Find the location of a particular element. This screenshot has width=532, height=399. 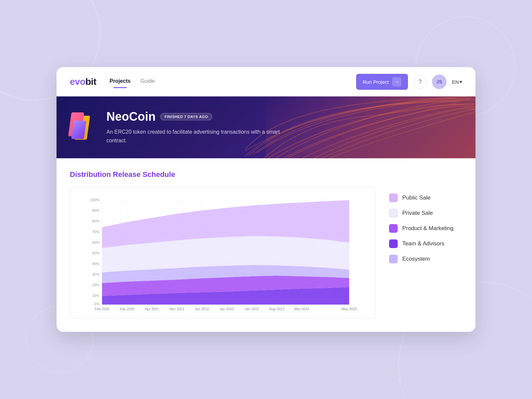

svg-text: Aug 2023 is located at coordinates (277, 309).